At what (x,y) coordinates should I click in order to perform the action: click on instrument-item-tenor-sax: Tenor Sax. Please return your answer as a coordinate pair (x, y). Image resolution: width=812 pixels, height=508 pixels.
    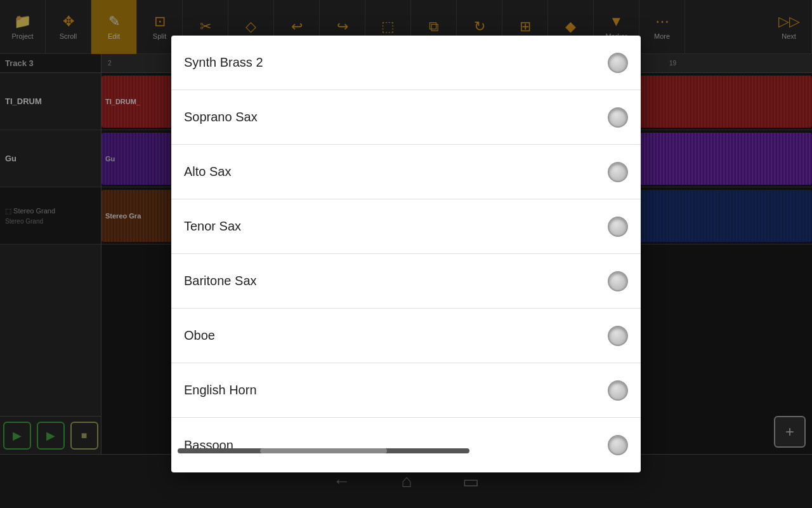
    Looking at the image, I should click on (406, 227).